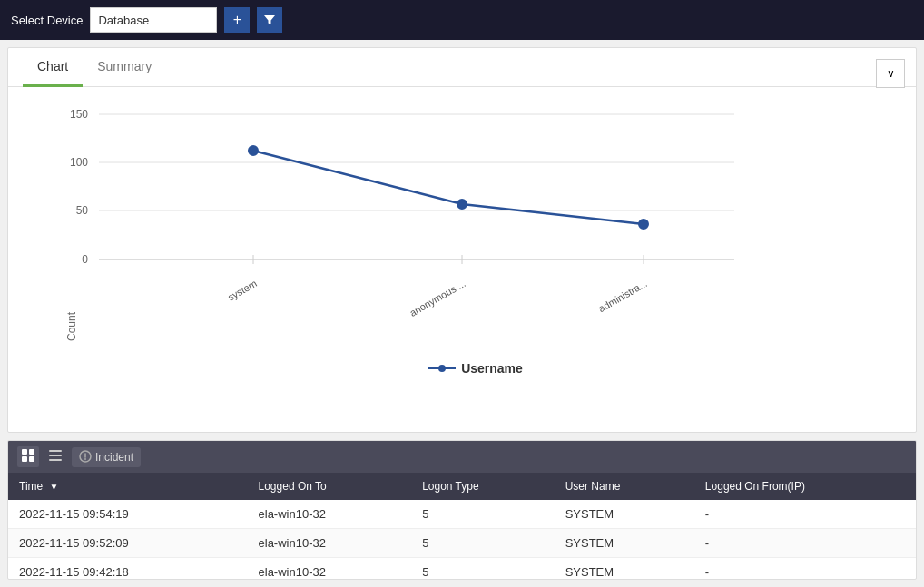 Image resolution: width=924 pixels, height=587 pixels. I want to click on incident-badge: Incident, so click(106, 457).